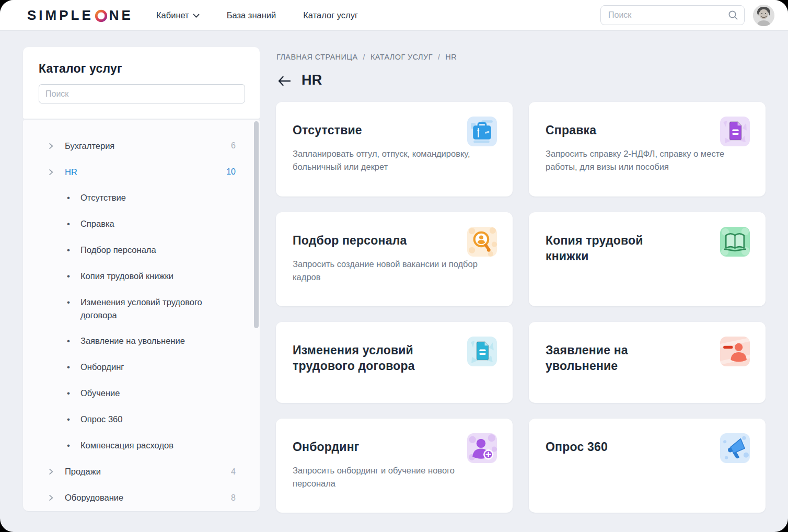  What do you see at coordinates (300, 80) in the screenshot?
I see `page-title-row: HR` at bounding box center [300, 80].